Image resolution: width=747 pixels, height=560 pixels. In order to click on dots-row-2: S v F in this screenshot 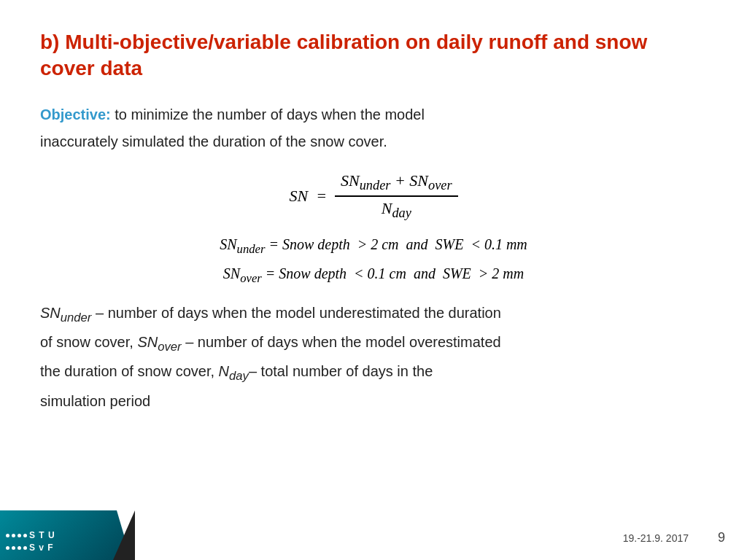, I will do `click(31, 548)`.